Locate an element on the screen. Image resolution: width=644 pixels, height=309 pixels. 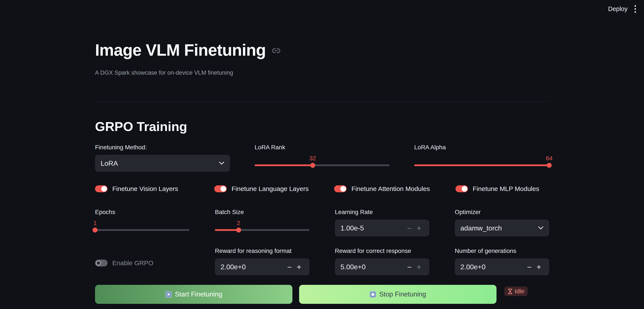
toggle-label: Finetune Vision Layers is located at coordinates (145, 189).